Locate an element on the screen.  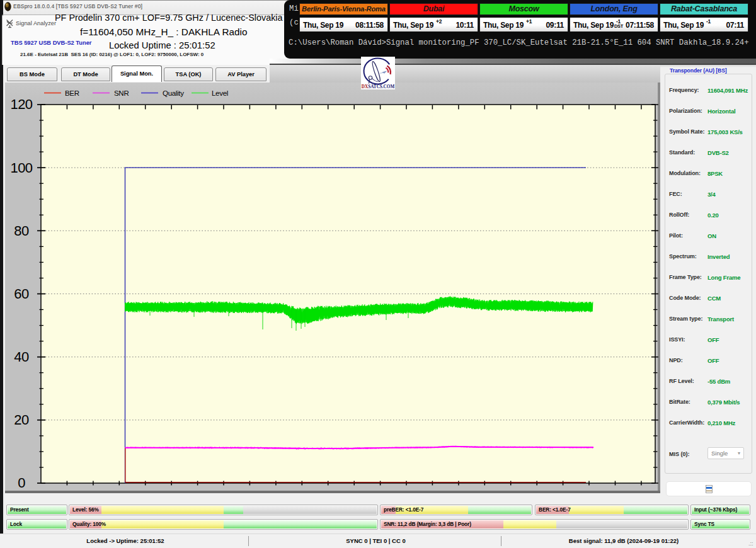
svg-text: Level is located at coordinates (220, 93).